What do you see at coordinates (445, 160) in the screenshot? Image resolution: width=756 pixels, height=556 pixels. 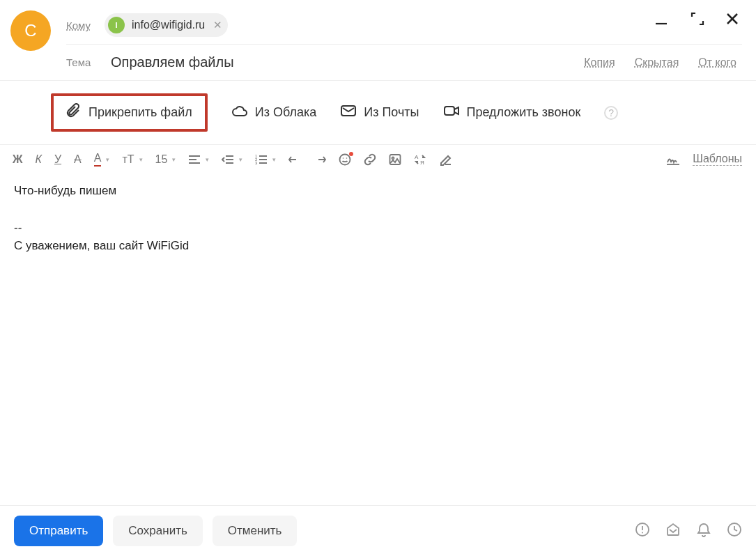 I see `clear-format-button` at bounding box center [445, 160].